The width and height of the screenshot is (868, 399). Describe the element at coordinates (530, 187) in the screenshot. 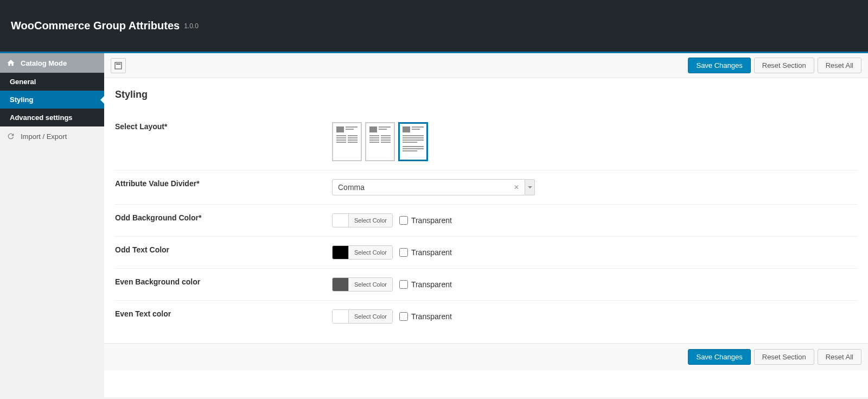

I see `select-arrow-icon` at that location.